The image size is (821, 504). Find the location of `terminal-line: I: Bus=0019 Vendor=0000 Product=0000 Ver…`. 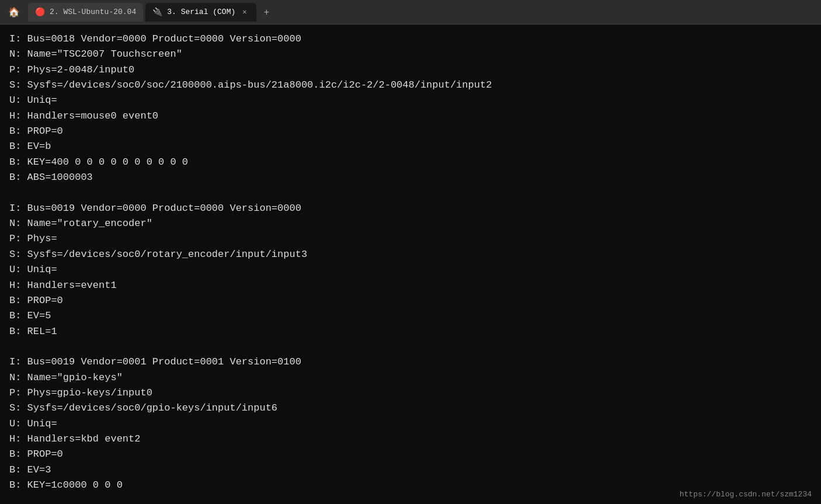

terminal-line: I: Bus=0019 Vendor=0000 Product=0000 Ver… is located at coordinates (410, 208).